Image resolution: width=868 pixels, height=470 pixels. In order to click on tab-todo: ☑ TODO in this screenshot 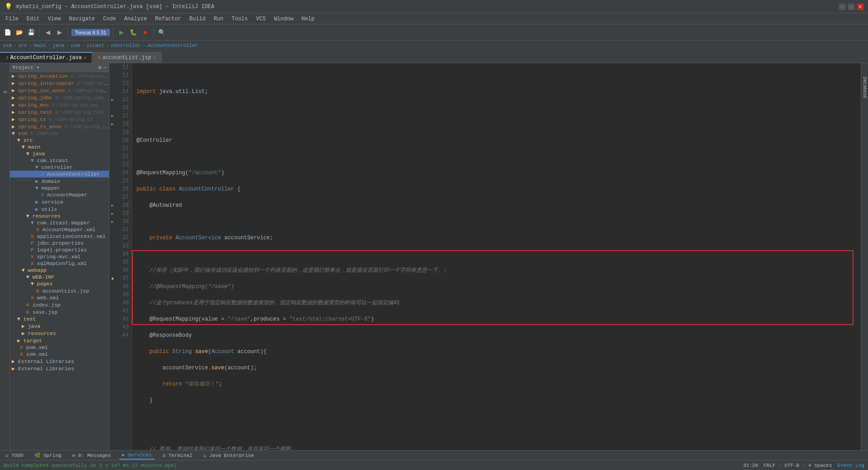, I will do `click(14, 455)`.